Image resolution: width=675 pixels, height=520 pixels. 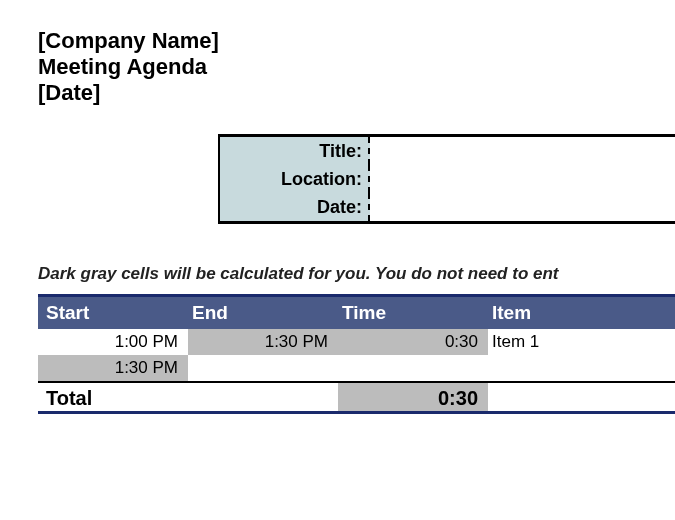 I want to click on location-label: Location:, so click(x=295, y=179).